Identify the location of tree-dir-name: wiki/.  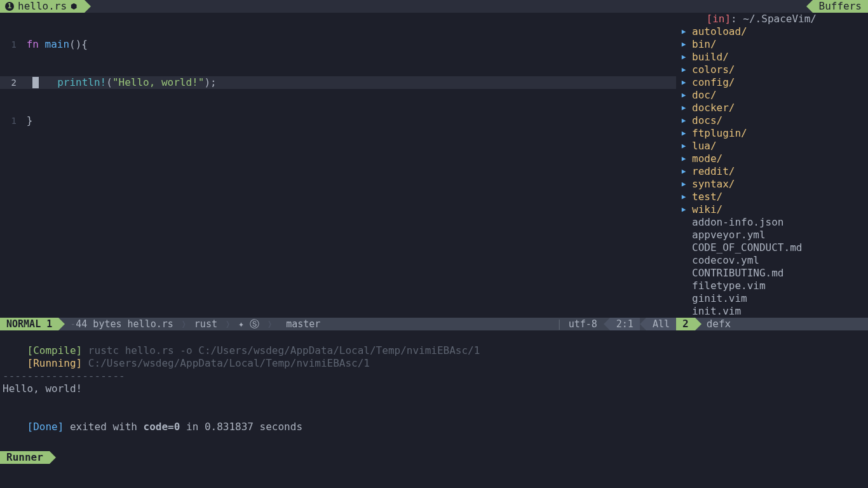
(707, 210).